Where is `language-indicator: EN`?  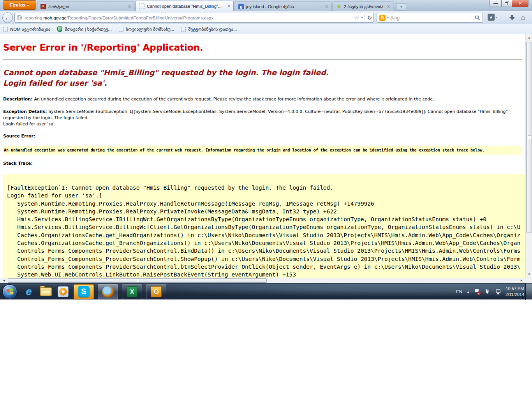 language-indicator: EN is located at coordinates (459, 292).